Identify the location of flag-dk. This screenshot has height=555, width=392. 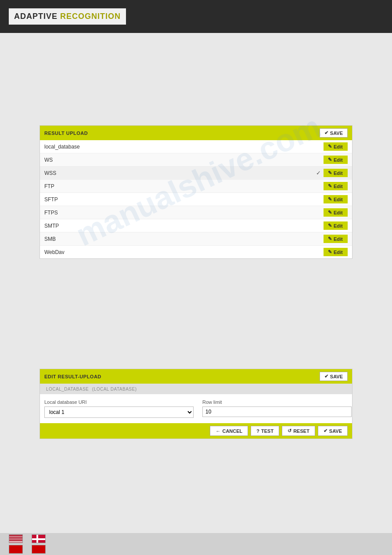
(39, 539).